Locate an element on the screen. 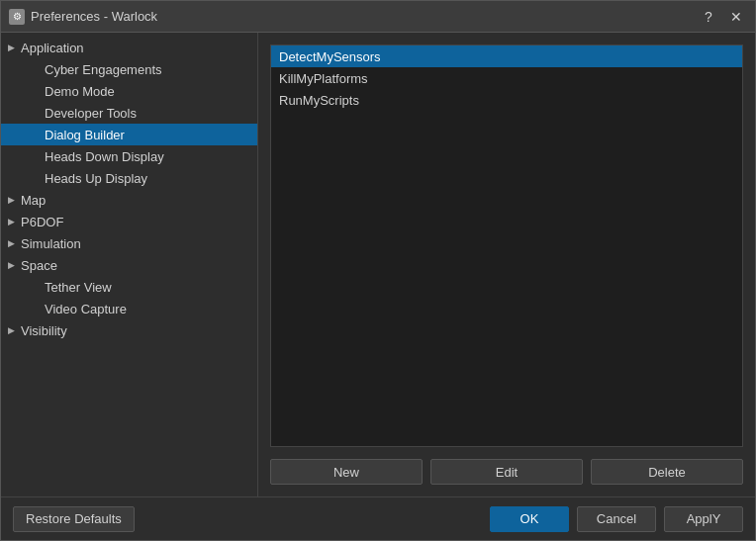 The height and width of the screenshot is (541, 756). edit-button: Edit is located at coordinates (507, 472).